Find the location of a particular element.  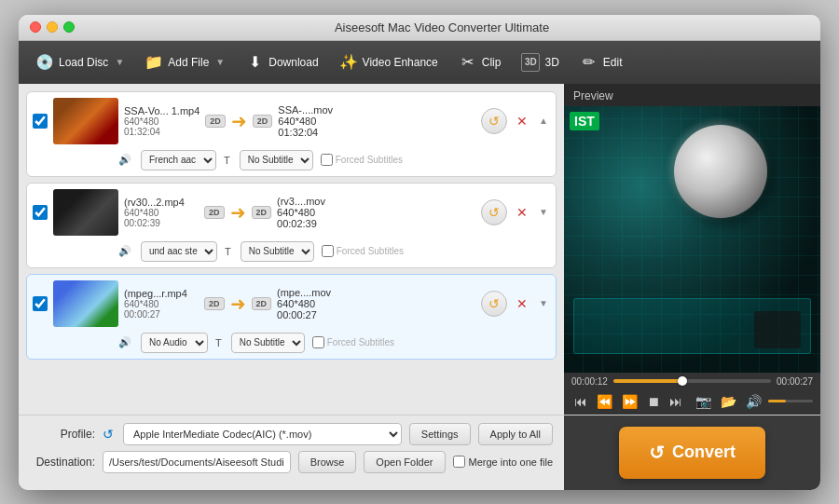

progress-track is located at coordinates (692, 381).